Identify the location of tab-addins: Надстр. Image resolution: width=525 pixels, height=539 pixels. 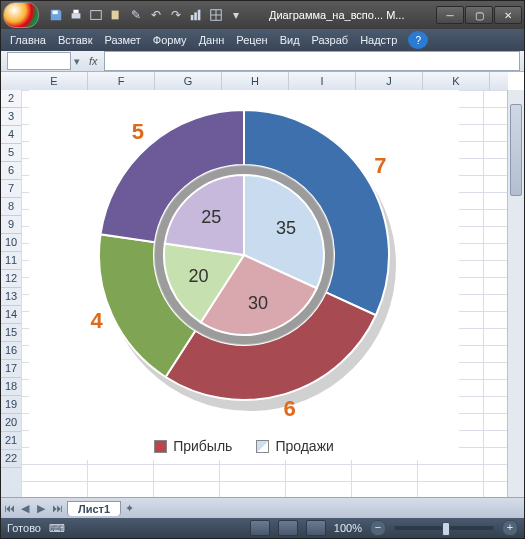
(378, 40).